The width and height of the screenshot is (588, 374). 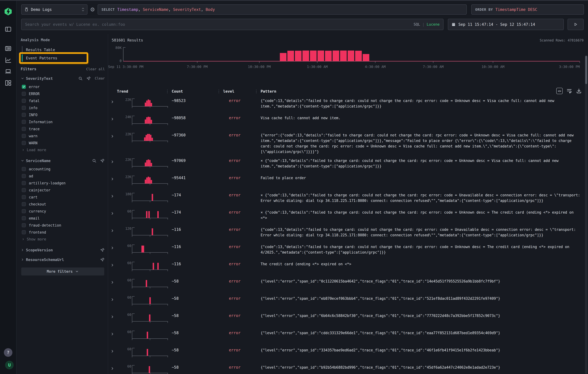 I want to click on more-filters-button: More filters, so click(x=63, y=271).